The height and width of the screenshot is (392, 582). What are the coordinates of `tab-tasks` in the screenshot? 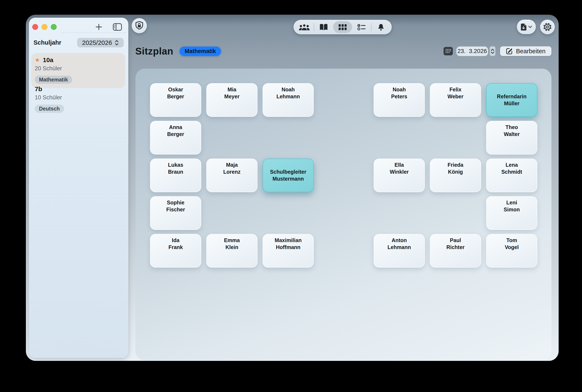 It's located at (362, 27).